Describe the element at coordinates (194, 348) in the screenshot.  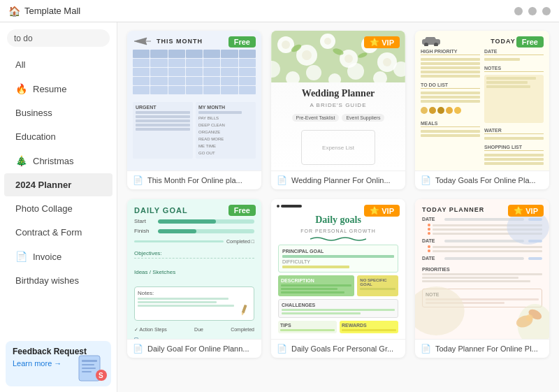
I see `card-footer-daily-goal: 📄 Daily Goal For Online Plann...` at that location.